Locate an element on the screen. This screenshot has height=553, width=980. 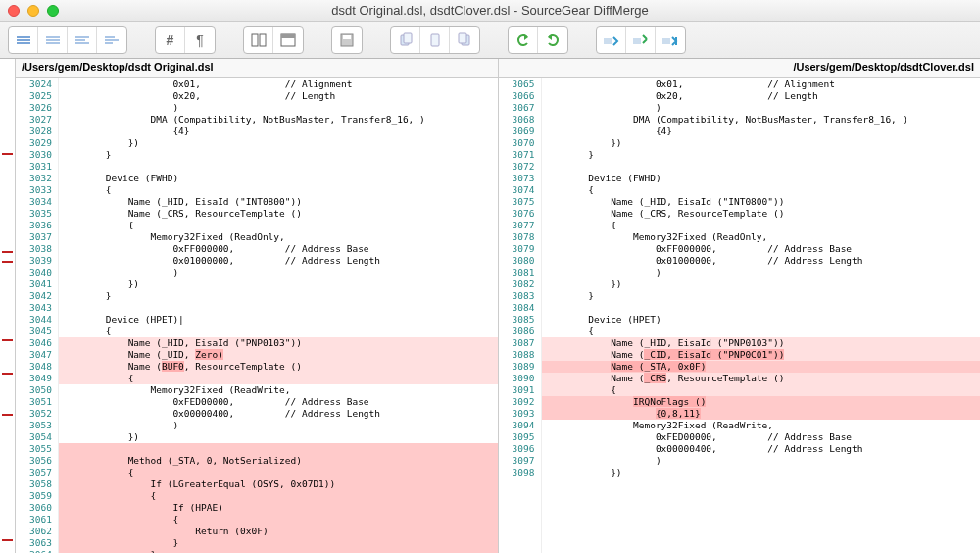
code-line: Return (0x0F) is located at coordinates (278, 531).